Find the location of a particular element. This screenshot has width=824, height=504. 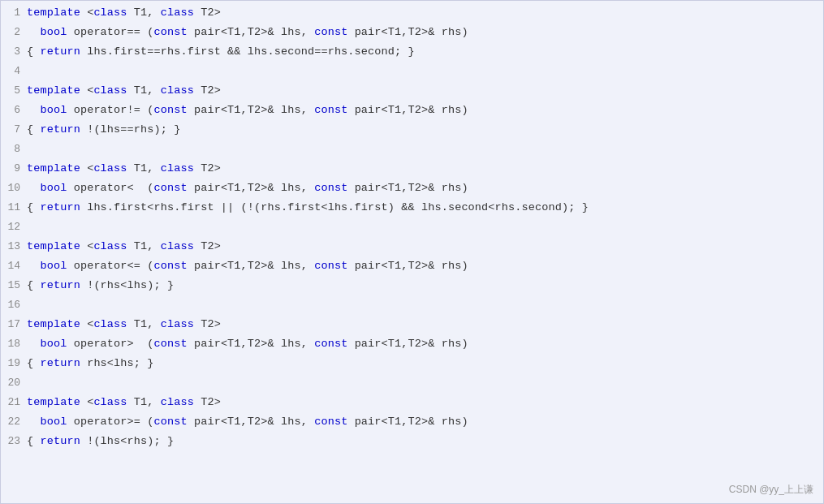

line-number: 3 is located at coordinates (14, 52).